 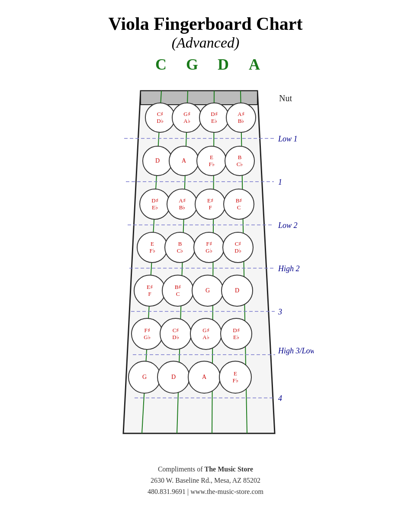 I want to click on svg-text: 3, so click(x=280, y=312).